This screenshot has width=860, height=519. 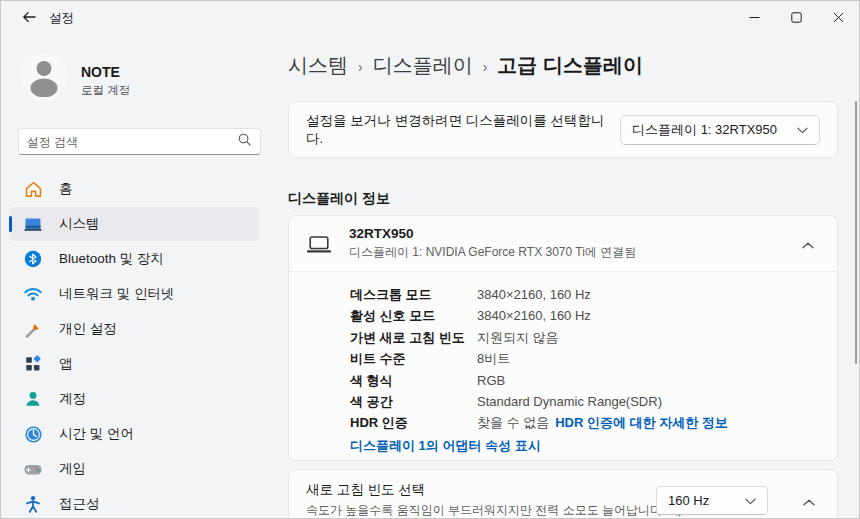 I want to click on search-input, so click(x=132, y=142).